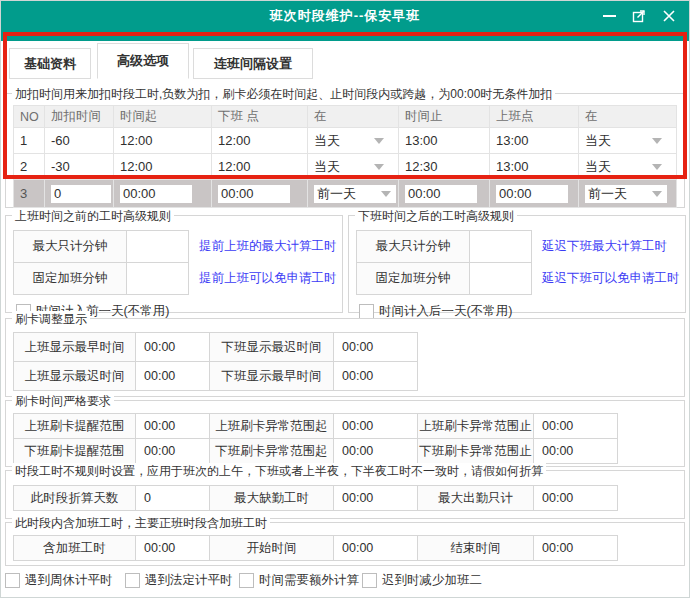 The width and height of the screenshot is (690, 598). What do you see at coordinates (81, 194) in the screenshot?
I see `deduct-input` at bounding box center [81, 194].